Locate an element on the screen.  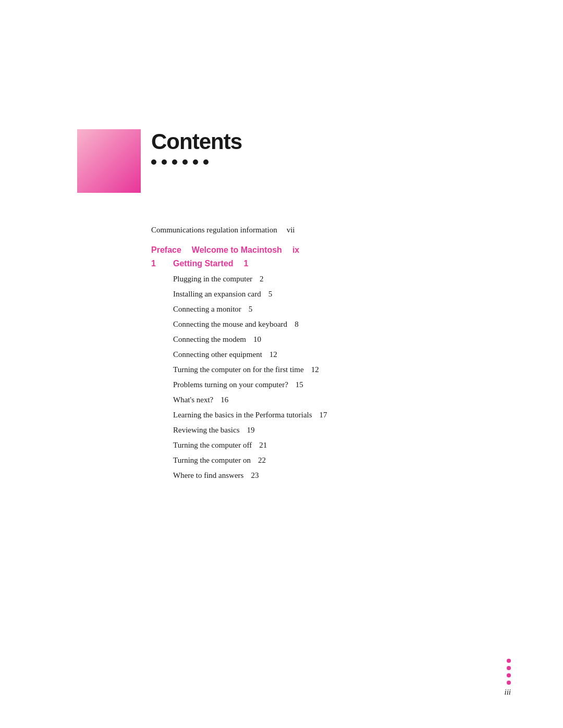
page-title: Contents is located at coordinates (197, 142).